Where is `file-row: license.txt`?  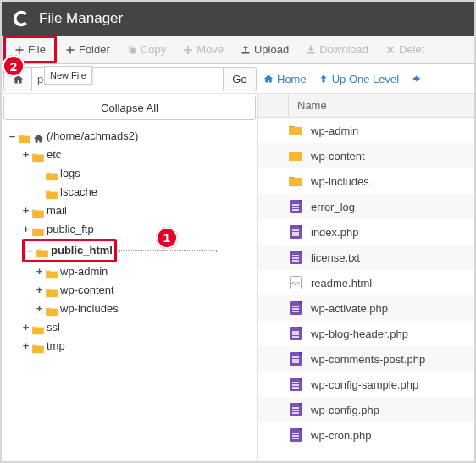 file-row: license.txt is located at coordinates (366, 257).